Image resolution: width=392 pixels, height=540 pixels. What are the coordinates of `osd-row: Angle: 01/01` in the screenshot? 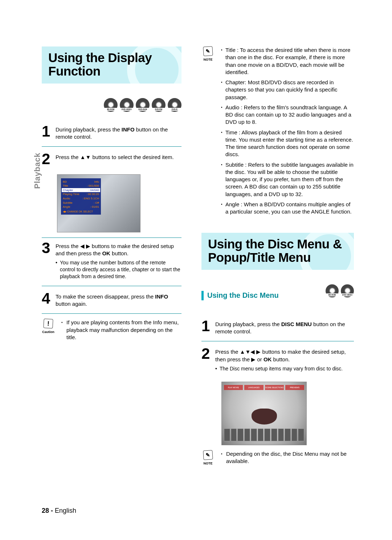 It's located at (81, 207).